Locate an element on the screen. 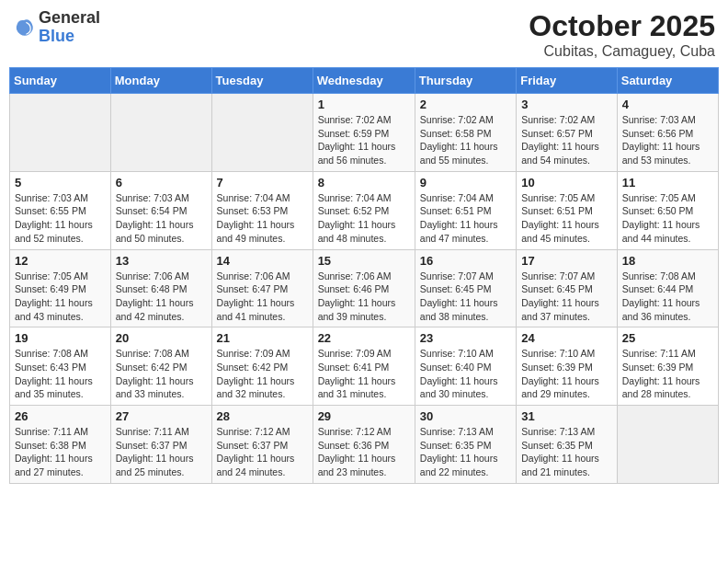  calendar-cell: 5Sunrise: 7:03 AMSunset: 6:55 PMDaylight… is located at coordinates (61, 210).